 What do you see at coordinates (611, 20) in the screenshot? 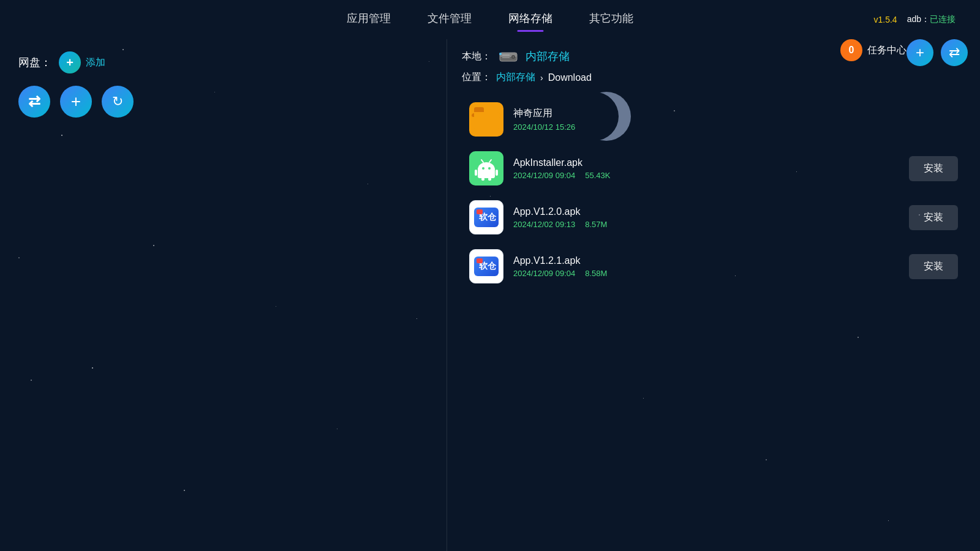
I see `nav-other-features: 其它功能` at bounding box center [611, 20].